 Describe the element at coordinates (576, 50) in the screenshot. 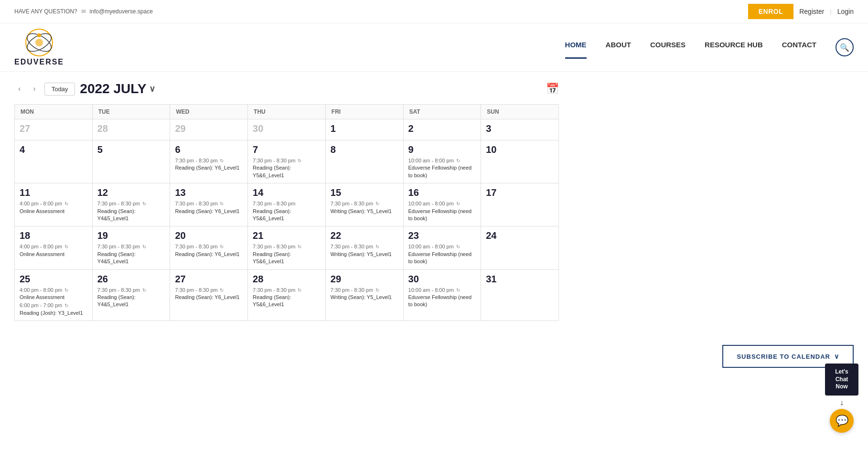

I see `nav-home: HOME` at that location.